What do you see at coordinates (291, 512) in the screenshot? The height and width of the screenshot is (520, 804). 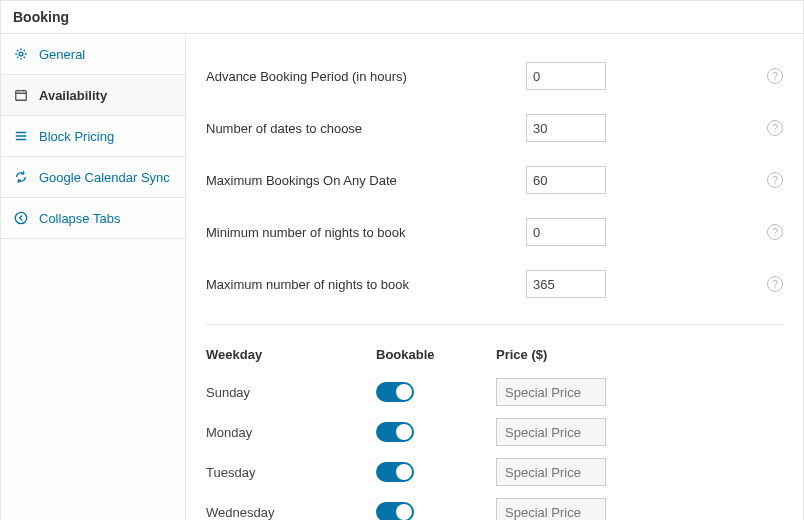 I see `weekday-day-label: Wednesday` at bounding box center [291, 512].